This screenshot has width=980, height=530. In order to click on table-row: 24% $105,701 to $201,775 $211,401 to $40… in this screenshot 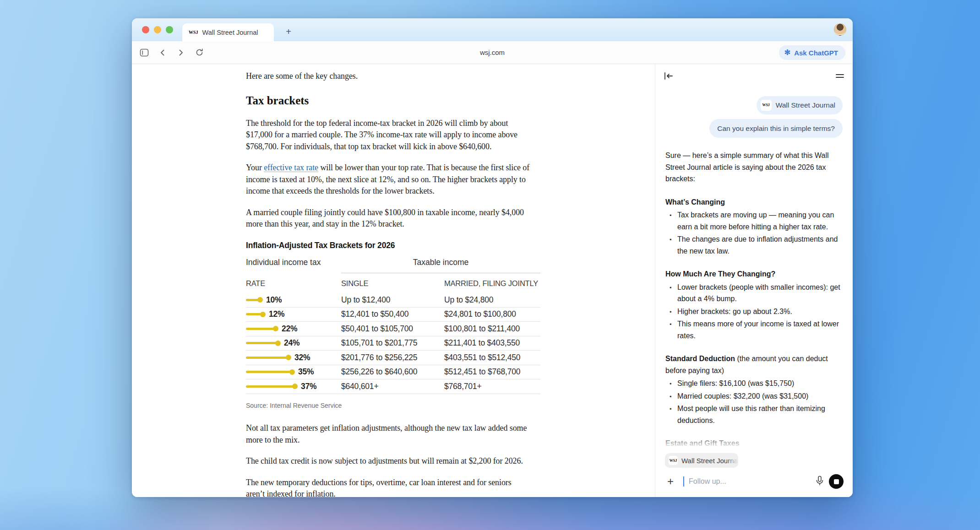, I will do `click(393, 344)`.